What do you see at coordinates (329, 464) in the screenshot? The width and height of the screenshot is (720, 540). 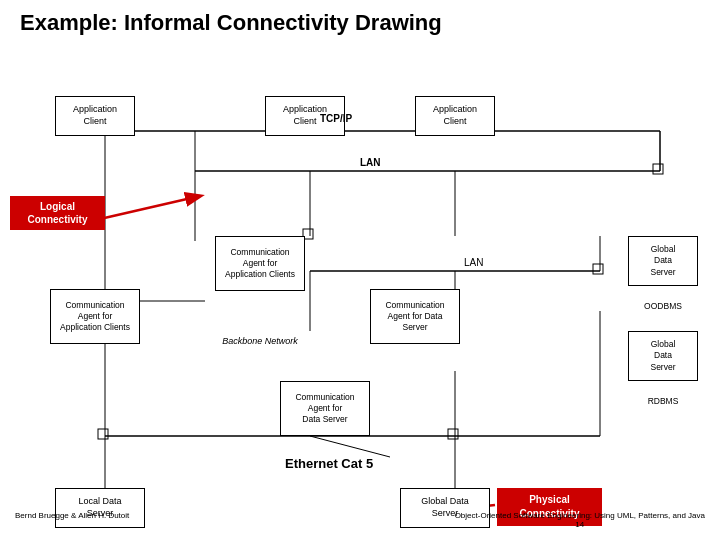 I see `ethernet-label: Ethernet Cat 5` at bounding box center [329, 464].